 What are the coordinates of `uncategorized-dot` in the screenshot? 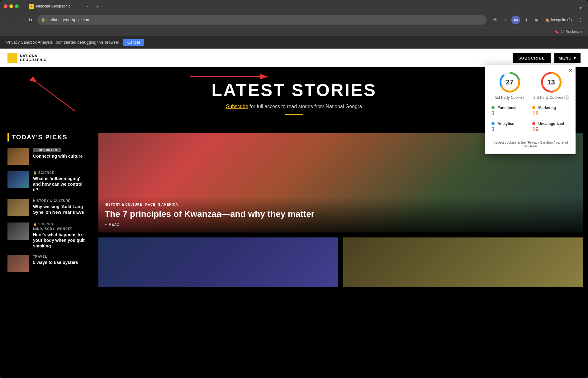 It's located at (534, 123).